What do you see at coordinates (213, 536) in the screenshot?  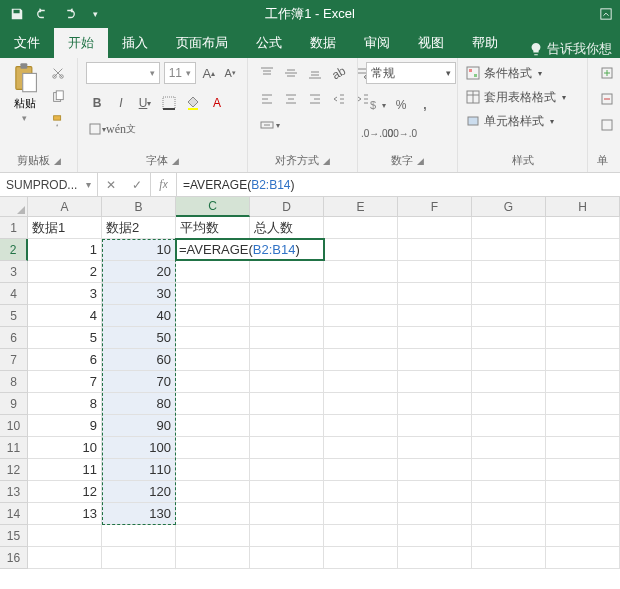 I see `cell-C15` at bounding box center [213, 536].